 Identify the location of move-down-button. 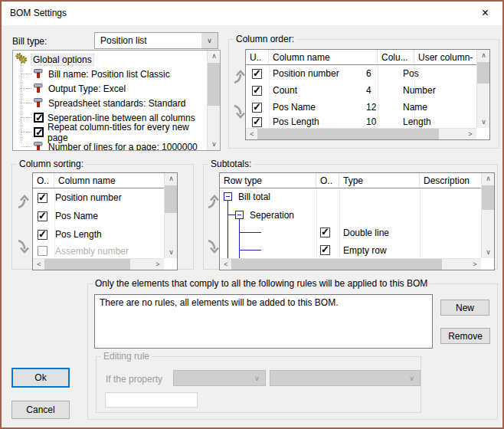
(23, 246).